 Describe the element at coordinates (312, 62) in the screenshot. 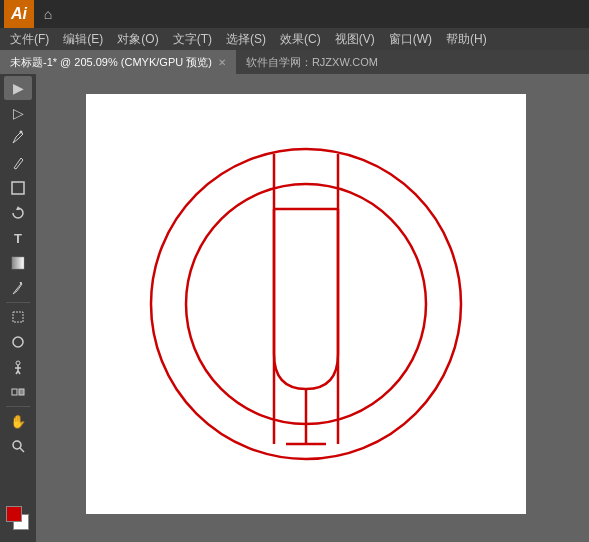

I see `tab-inactive-label: 软件自学网：RJZXW.COM` at that location.